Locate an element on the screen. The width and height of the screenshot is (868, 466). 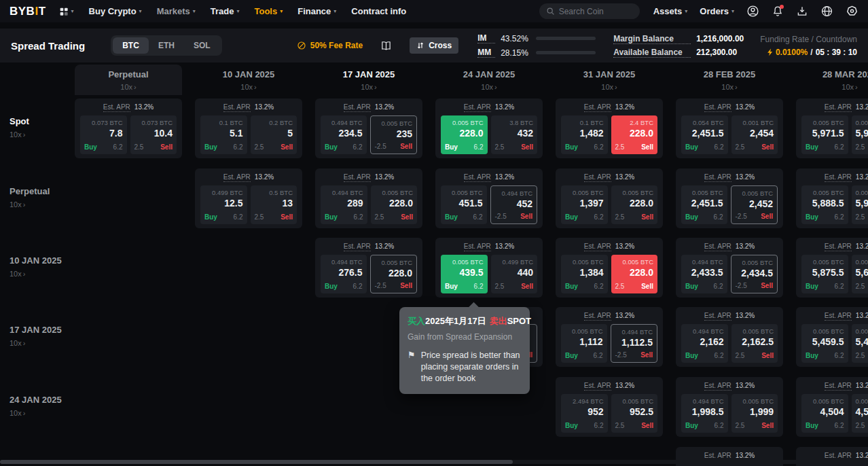
buy-box: 0.005 BTC1,384Buy6.2 is located at coordinates (584, 274).